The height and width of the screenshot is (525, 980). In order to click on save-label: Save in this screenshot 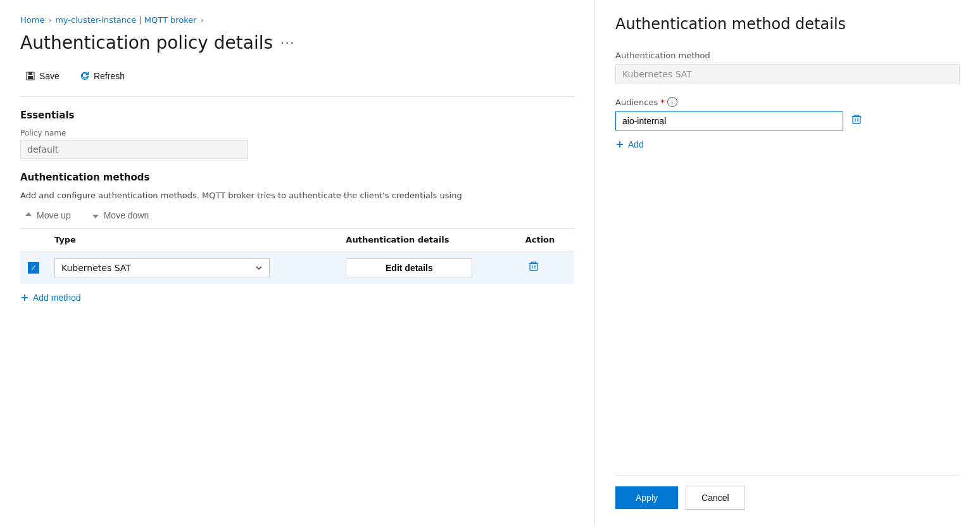, I will do `click(49, 76)`.